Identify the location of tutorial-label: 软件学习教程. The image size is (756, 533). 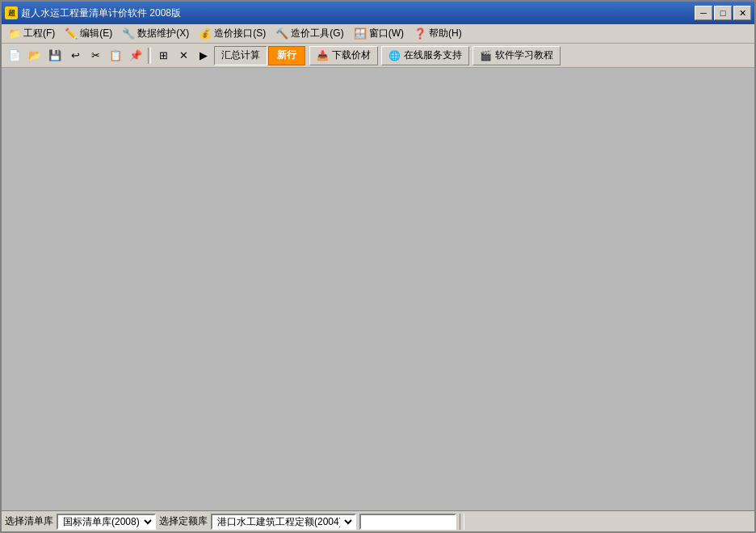
(524, 55).